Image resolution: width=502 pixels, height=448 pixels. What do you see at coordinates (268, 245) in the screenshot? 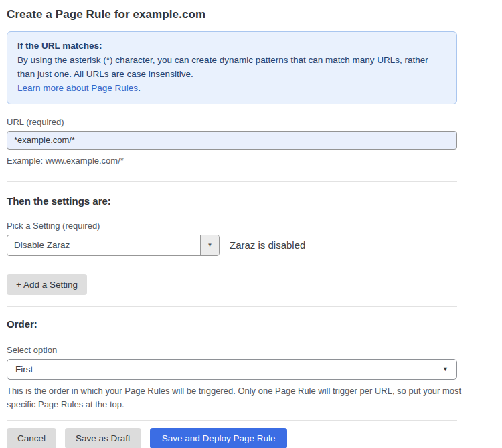
I see `setting-status-text: Zaraz is disabled` at bounding box center [268, 245].